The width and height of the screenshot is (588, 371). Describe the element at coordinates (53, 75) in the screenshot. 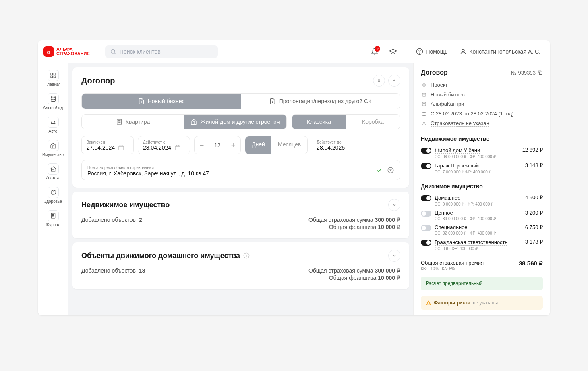

I see `grid-icon` at that location.